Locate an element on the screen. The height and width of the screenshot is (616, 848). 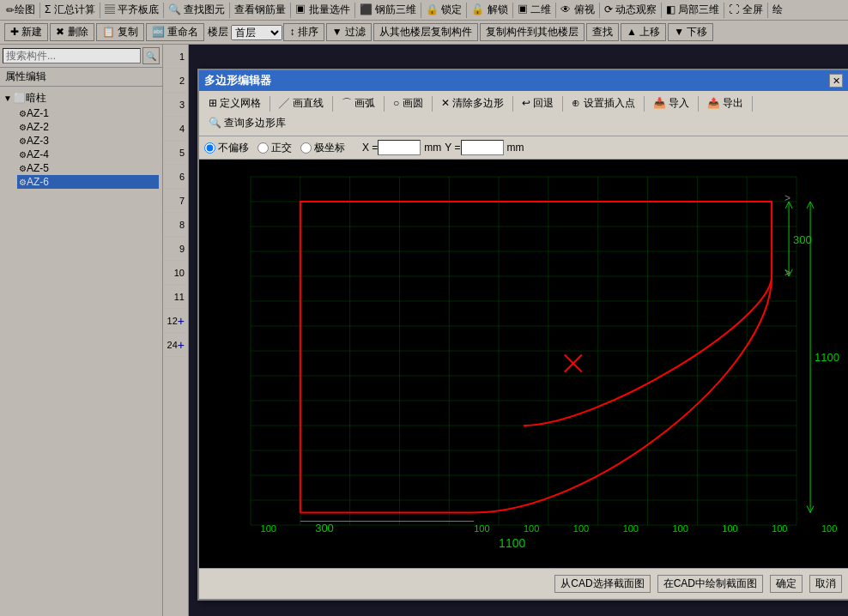
from-cad-button: 从CAD选择截面图 is located at coordinates (603, 583).